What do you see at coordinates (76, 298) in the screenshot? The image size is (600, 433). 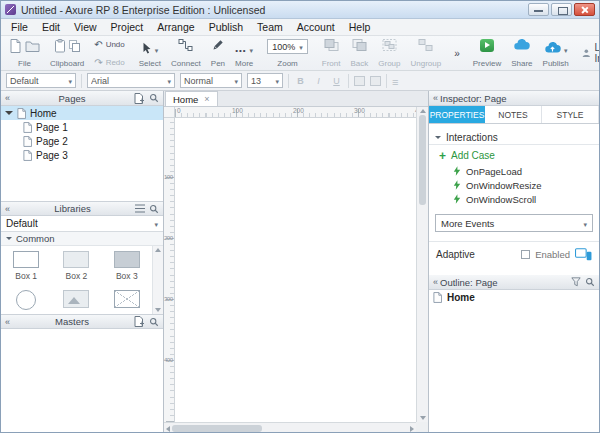 I see `widget-image` at bounding box center [76, 298].